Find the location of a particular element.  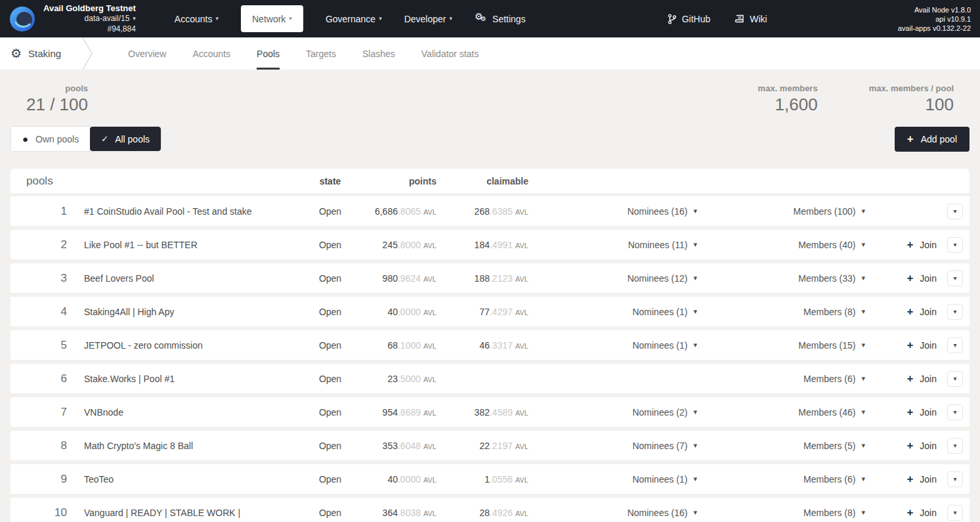

menu-accounts: Accounts▾ is located at coordinates (197, 18).